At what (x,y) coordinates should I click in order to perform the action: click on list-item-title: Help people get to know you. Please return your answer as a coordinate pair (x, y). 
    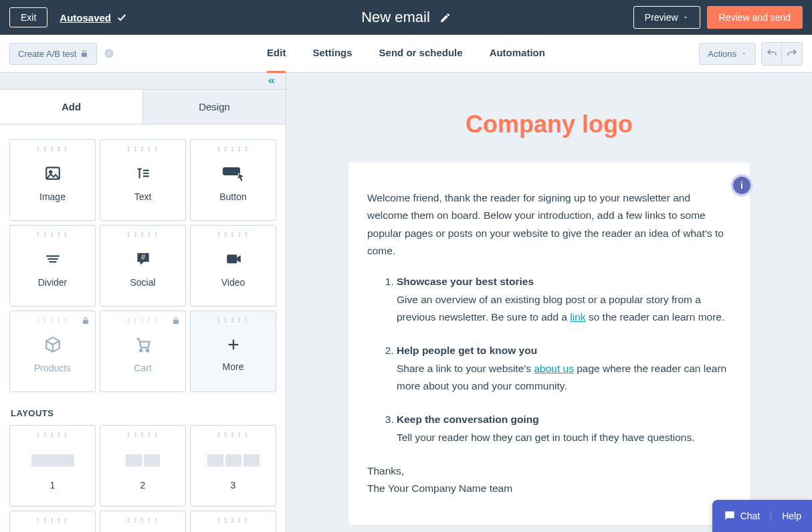
    Looking at the image, I should click on (564, 351).